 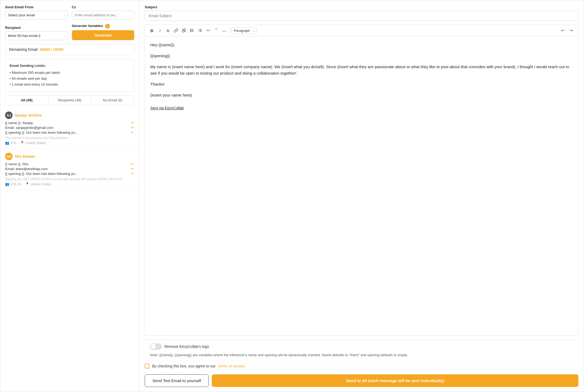 I want to click on opening-sho: {{ opening }}: Our team has been followi…, so click(x=41, y=174).